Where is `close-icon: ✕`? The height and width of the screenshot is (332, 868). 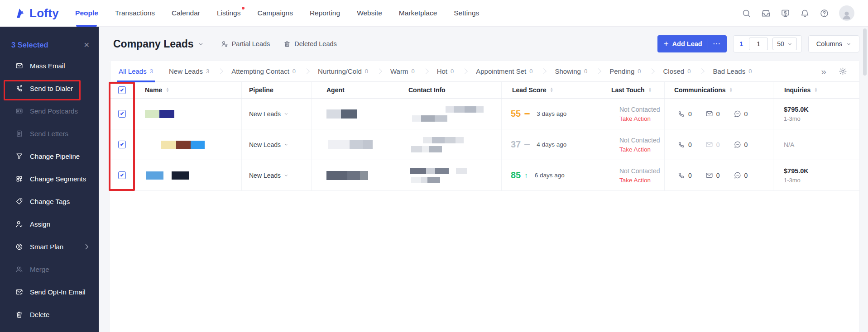
close-icon: ✕ is located at coordinates (87, 45).